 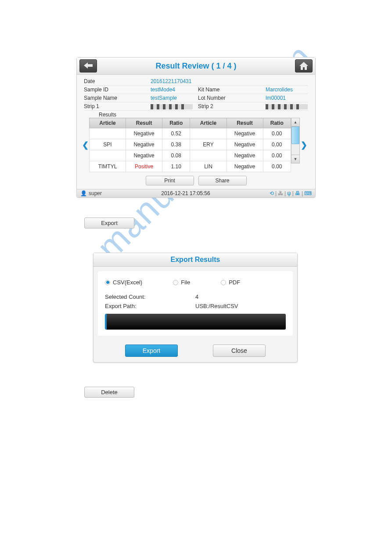 What do you see at coordinates (185, 193) in the screenshot?
I see `status-time: 2016-12-21 17:05:56` at bounding box center [185, 193].